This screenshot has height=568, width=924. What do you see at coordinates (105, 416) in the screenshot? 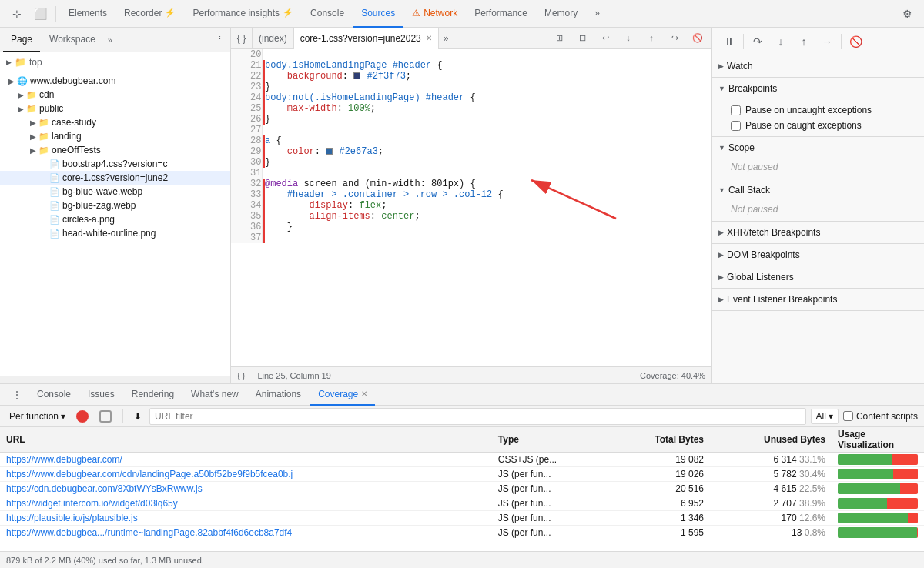
I see `stop-coverage-btn` at bounding box center [105, 416].